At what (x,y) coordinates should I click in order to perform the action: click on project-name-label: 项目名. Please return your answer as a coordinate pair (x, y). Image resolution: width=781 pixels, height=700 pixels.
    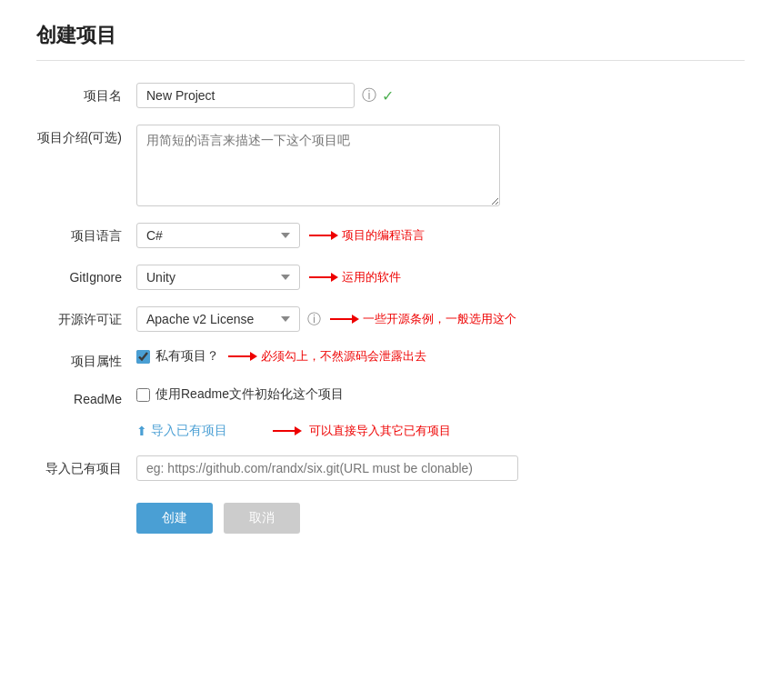
    Looking at the image, I should click on (86, 94).